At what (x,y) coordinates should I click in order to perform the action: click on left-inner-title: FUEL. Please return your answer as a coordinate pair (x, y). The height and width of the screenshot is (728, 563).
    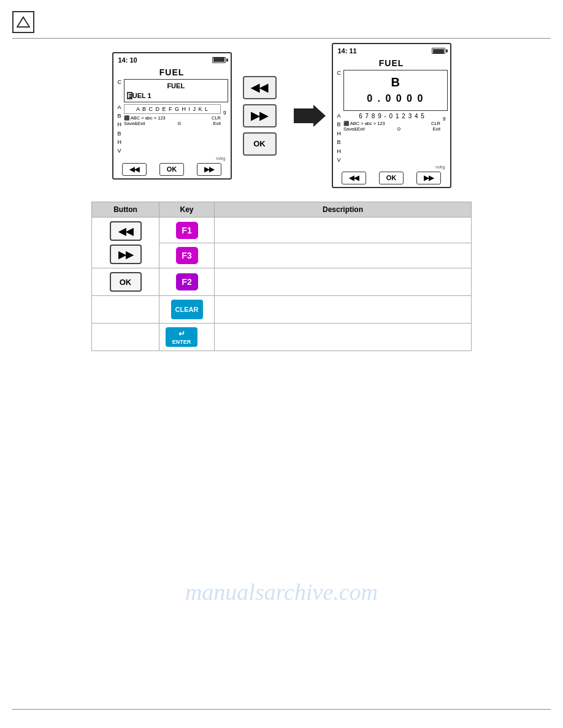
    Looking at the image, I should click on (176, 86).